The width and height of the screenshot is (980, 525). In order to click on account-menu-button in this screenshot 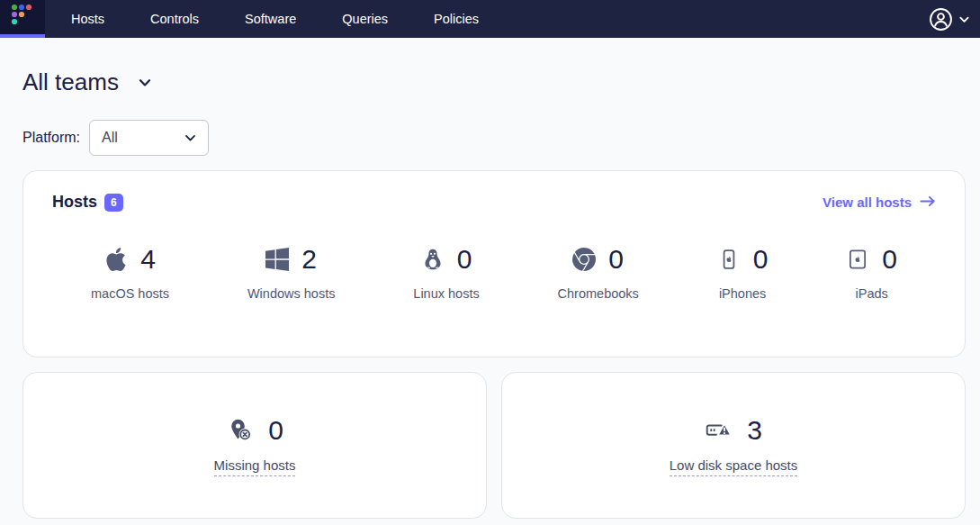, I will do `click(954, 20)`.